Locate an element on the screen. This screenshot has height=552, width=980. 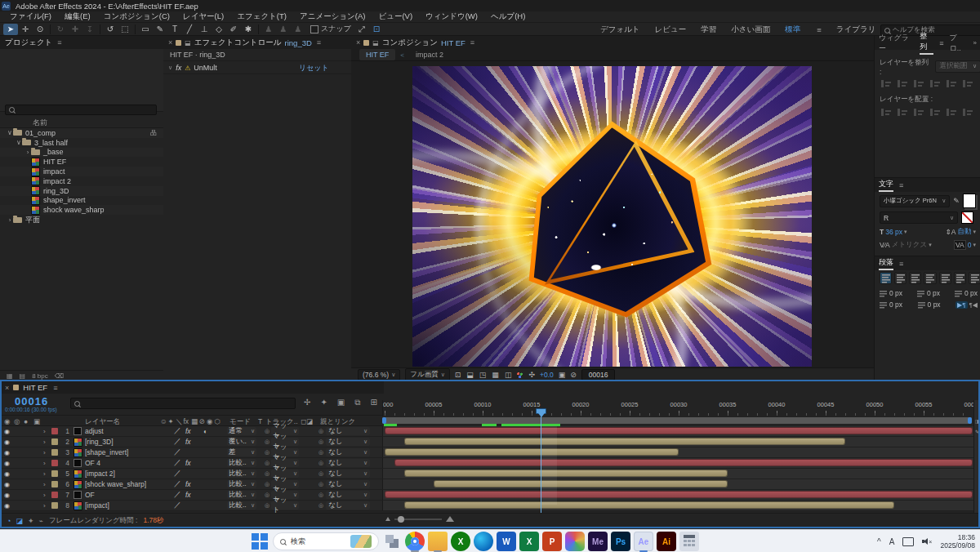
lock-icon: ⬓ is located at coordinates (188, 42).